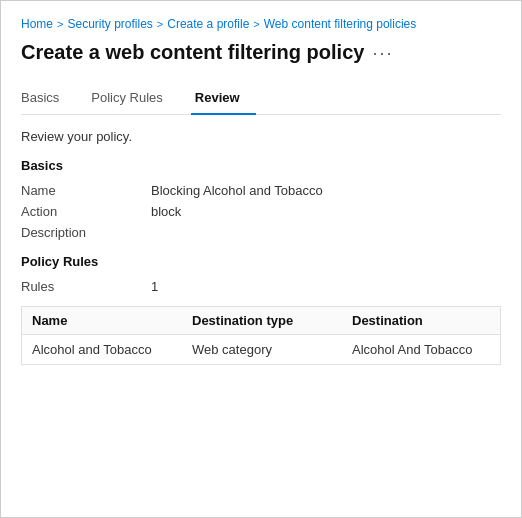 The height and width of the screenshot is (518, 522). What do you see at coordinates (261, 52) in the screenshot?
I see `page-title-row: Create a web content filtering policy ··…` at bounding box center [261, 52].